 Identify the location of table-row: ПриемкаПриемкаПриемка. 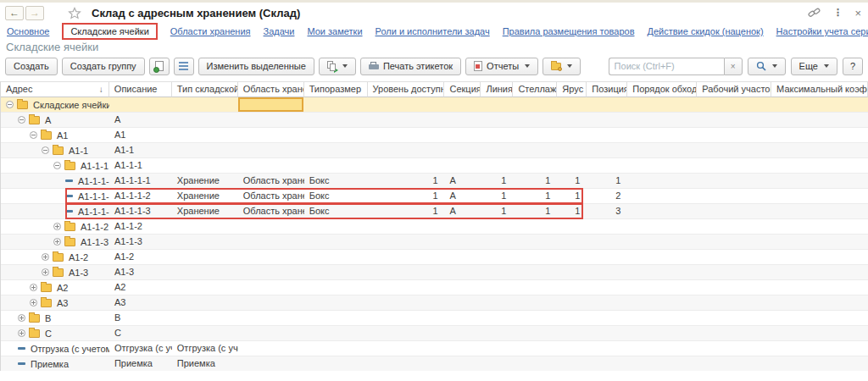
(434, 364).